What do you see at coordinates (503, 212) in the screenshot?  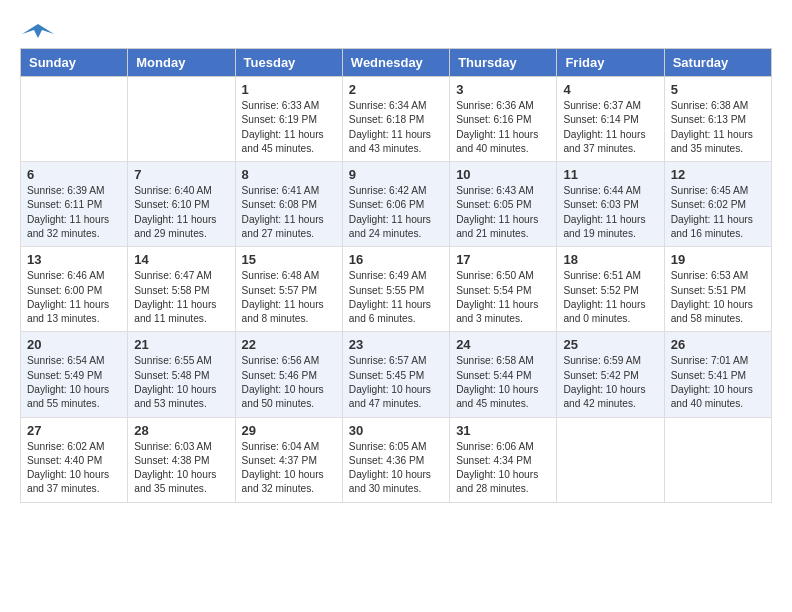 I see `cell-info: Sunrise: 6:43 AM Sunset: 6:05 PM Dayligh…` at bounding box center [503, 212].